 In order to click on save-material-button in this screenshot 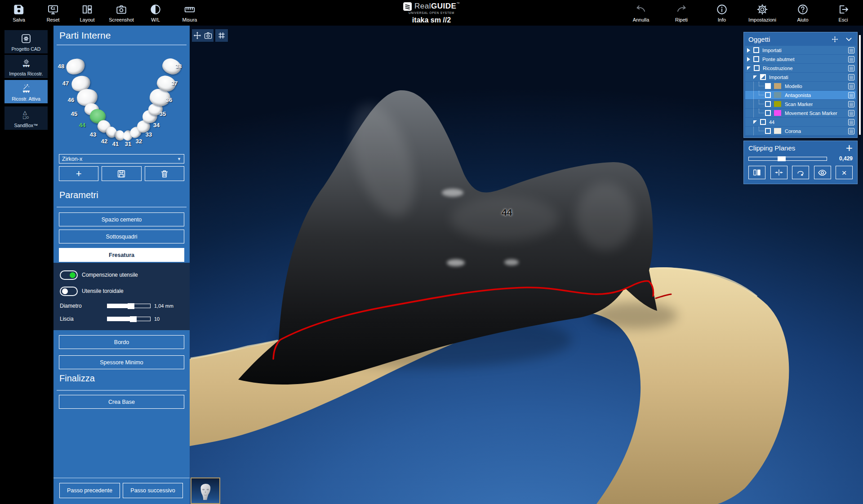, I will do `click(121, 173)`.